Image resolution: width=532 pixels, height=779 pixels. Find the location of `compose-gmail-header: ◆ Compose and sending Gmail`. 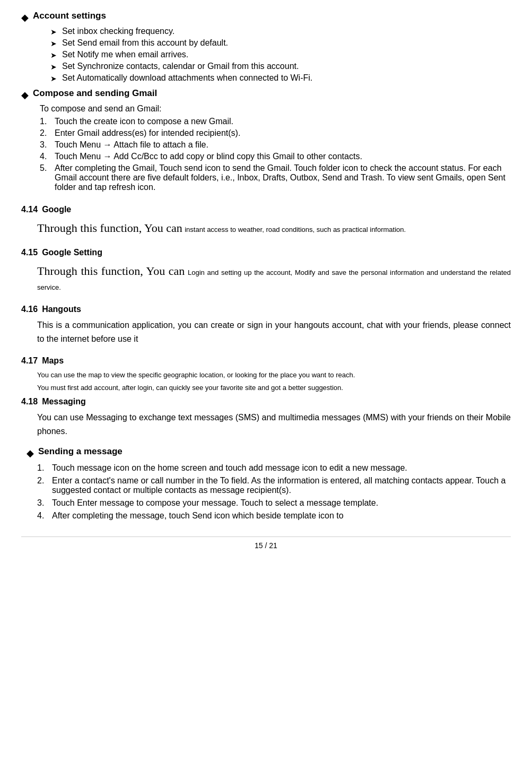

compose-gmail-header: ◆ Compose and sending Gmail is located at coordinates (266, 94).